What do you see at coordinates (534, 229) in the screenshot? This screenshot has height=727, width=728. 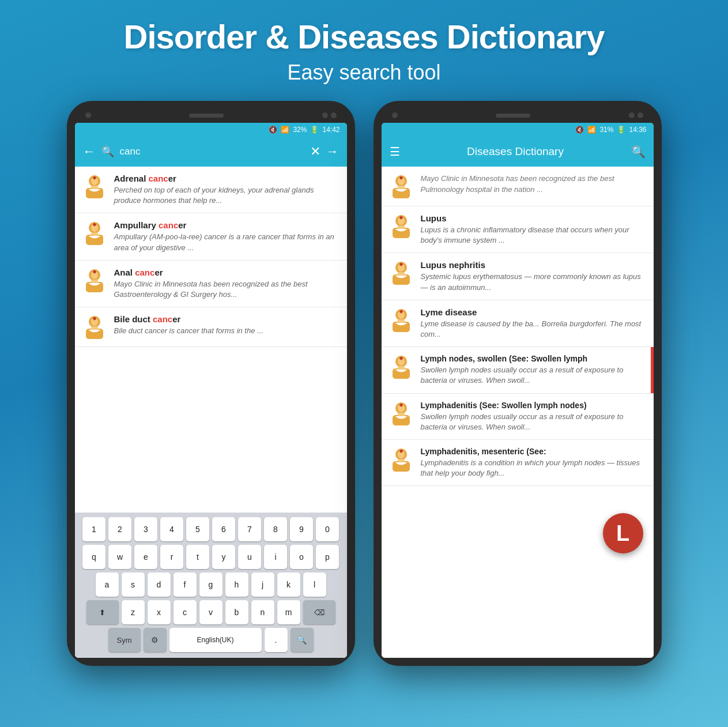 I see `disease-content: Lupus Lupus is a chronic inflammatory di…` at bounding box center [534, 229].